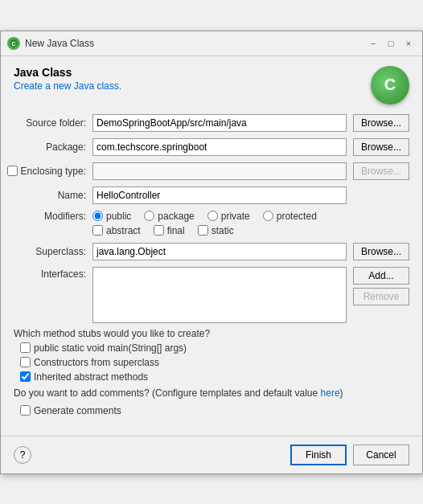  Describe the element at coordinates (50, 273) in the screenshot. I see `interfaces-label: Interfaces:` at that location.